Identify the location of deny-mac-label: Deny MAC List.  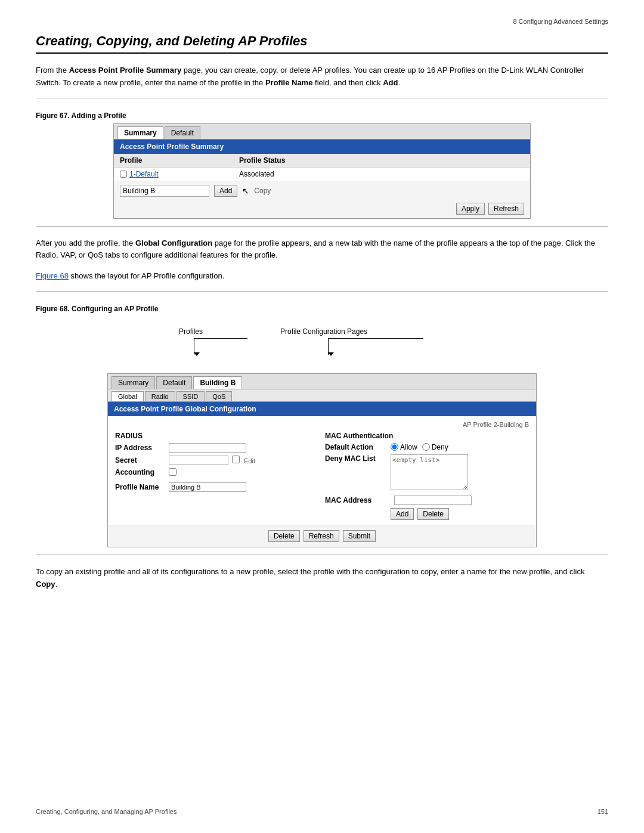
(358, 459).